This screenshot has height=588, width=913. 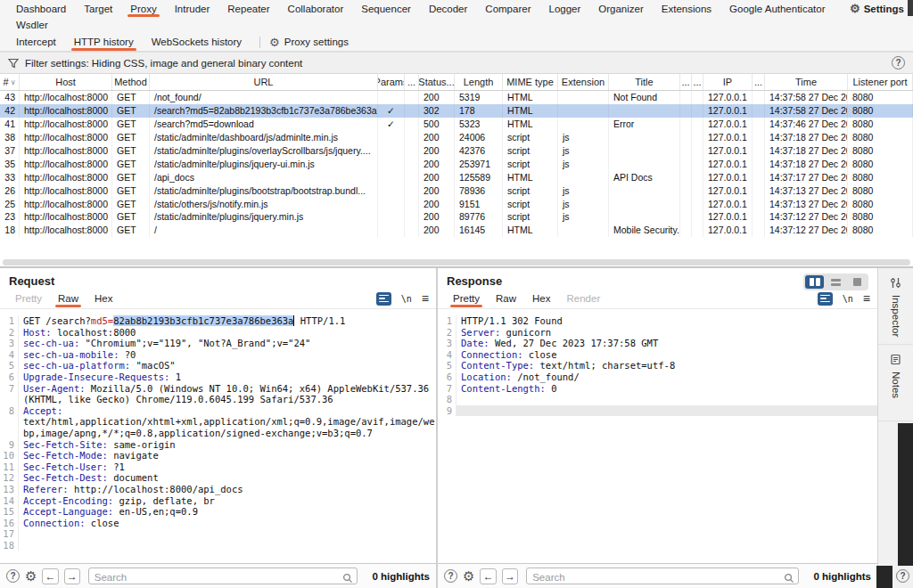 What do you see at coordinates (218, 467) in the screenshot?
I see `editor-line: 11Sec-Fetch-User: ?1` at bounding box center [218, 467].